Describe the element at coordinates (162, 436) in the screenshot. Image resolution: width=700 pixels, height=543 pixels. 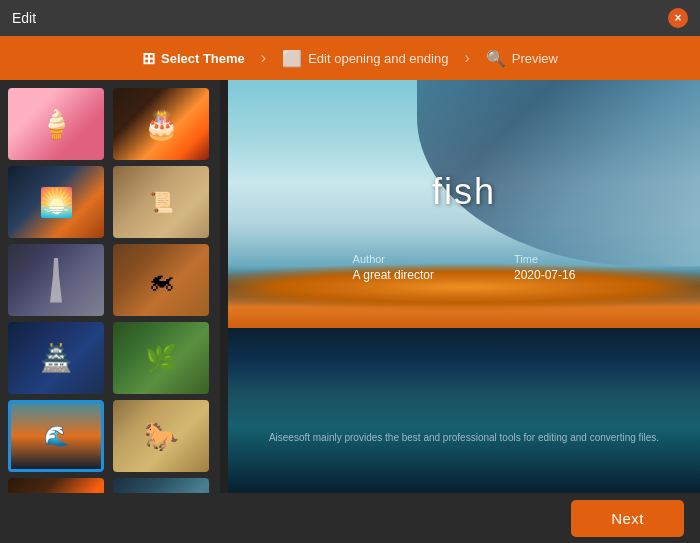
I see `horse-icon: 🐎` at that location.